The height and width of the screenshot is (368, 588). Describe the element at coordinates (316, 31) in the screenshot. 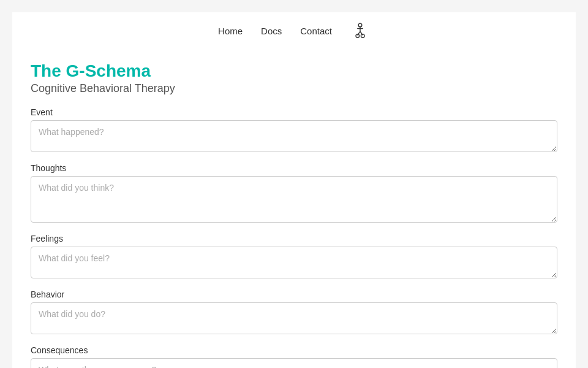

I see `contact-link: Contact` at that location.